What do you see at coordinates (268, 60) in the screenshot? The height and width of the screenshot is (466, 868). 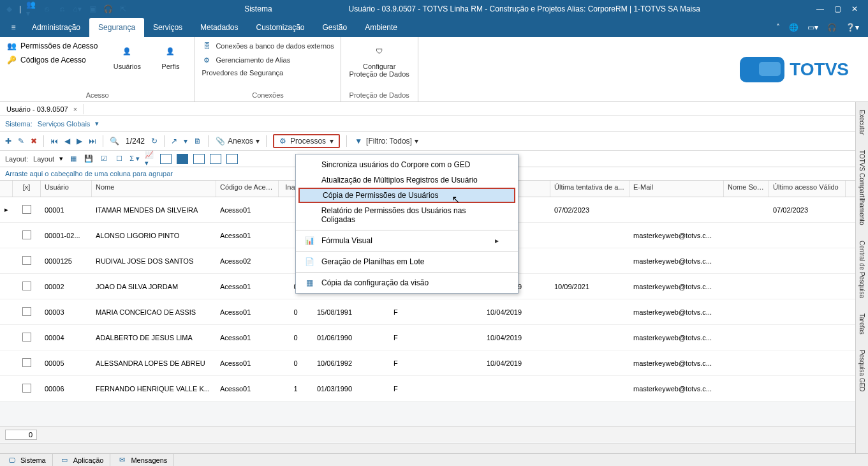 I see `gerenciamento-alias-button: ⚙Gerenciamento de Alias` at bounding box center [268, 60].